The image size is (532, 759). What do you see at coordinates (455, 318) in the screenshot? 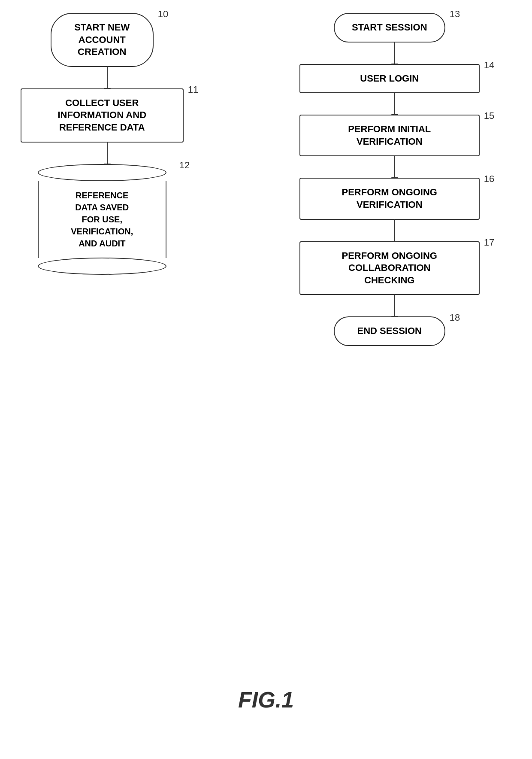
I see `ref-18: 18` at bounding box center [455, 318].